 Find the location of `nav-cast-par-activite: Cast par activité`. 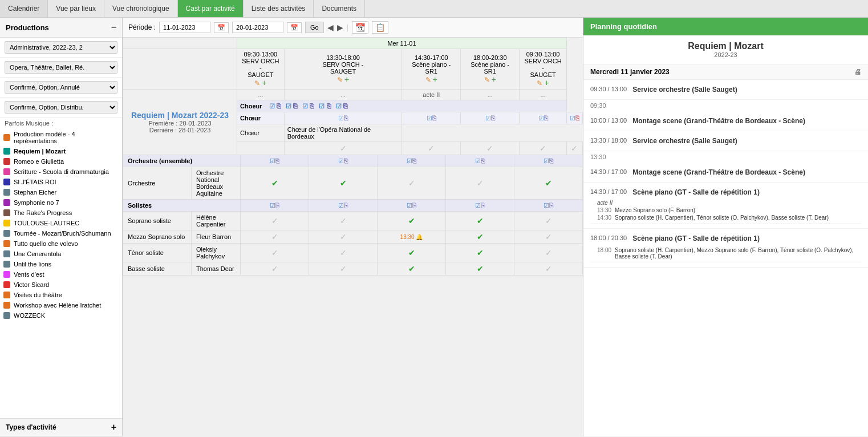

nav-cast-par-activite: Cast par activité is located at coordinates (211, 9).